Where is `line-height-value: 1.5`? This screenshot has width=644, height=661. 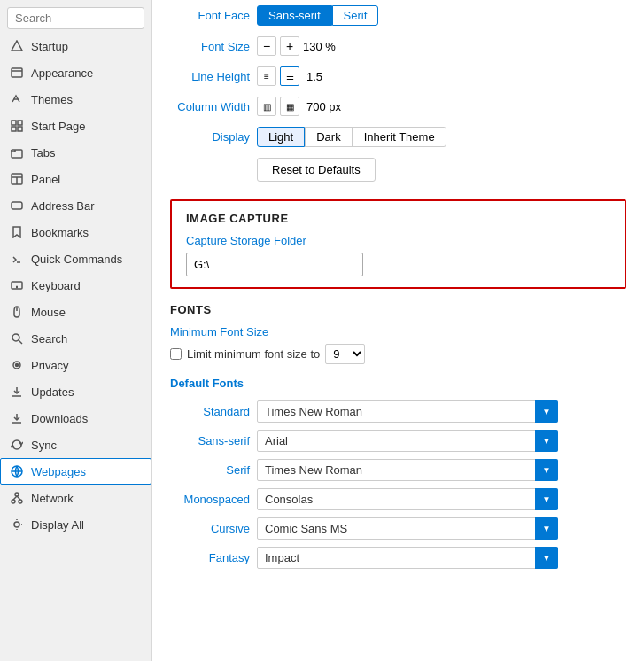 line-height-value: 1.5 is located at coordinates (314, 76).